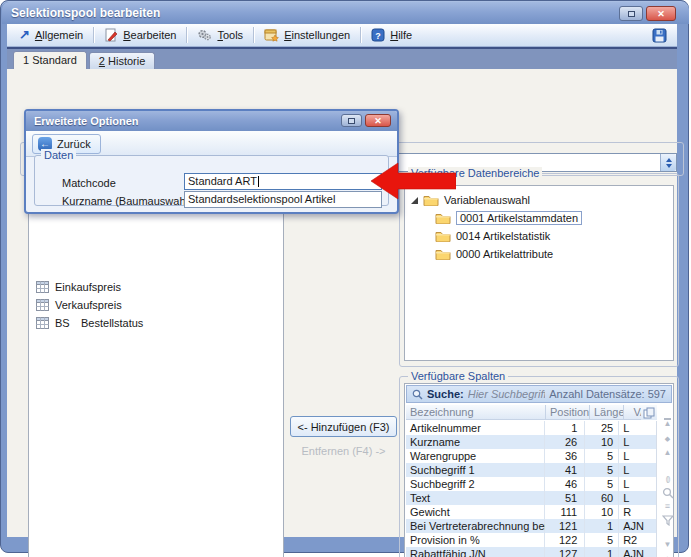 The width and height of the screenshot is (691, 557). I want to click on toolbar-button-tools: Tools, so click(220, 35).